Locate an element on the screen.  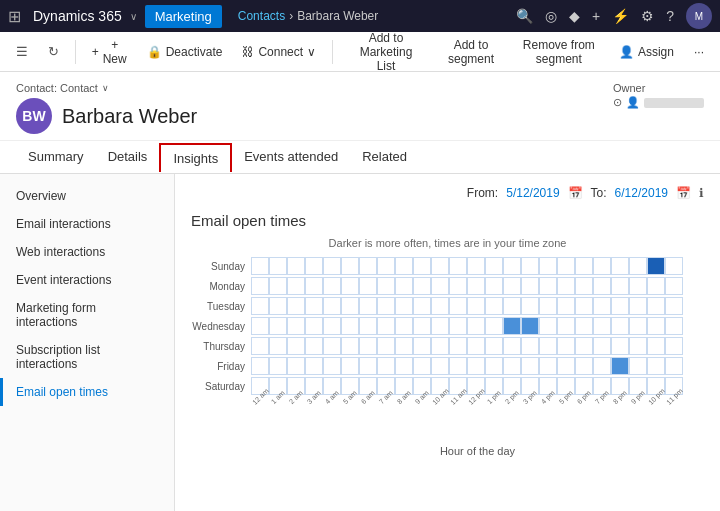
location-icon: ◆ is located at coordinates (574, 16).